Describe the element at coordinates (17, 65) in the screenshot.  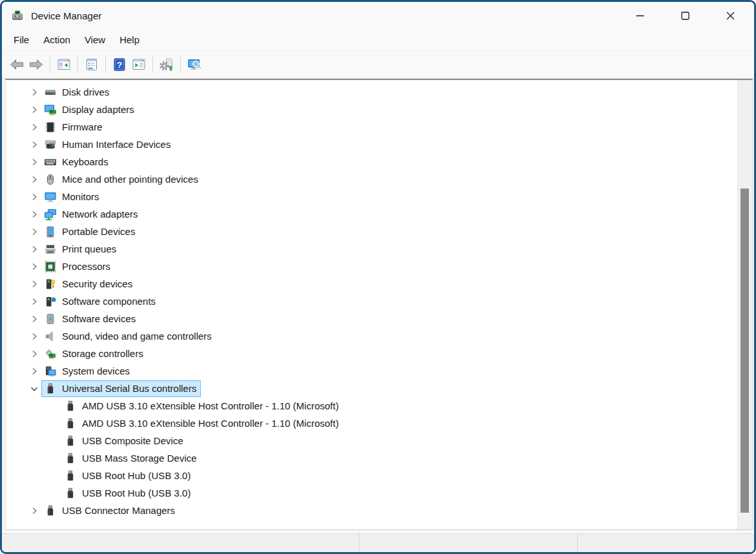
I see `back-button` at that location.